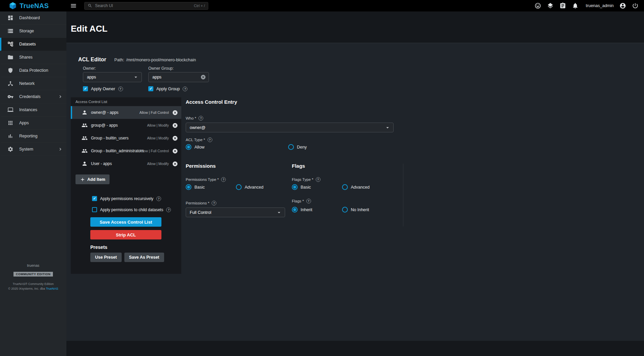  Describe the element at coordinates (10, 18) in the screenshot. I see `dashboard-icon` at that location.